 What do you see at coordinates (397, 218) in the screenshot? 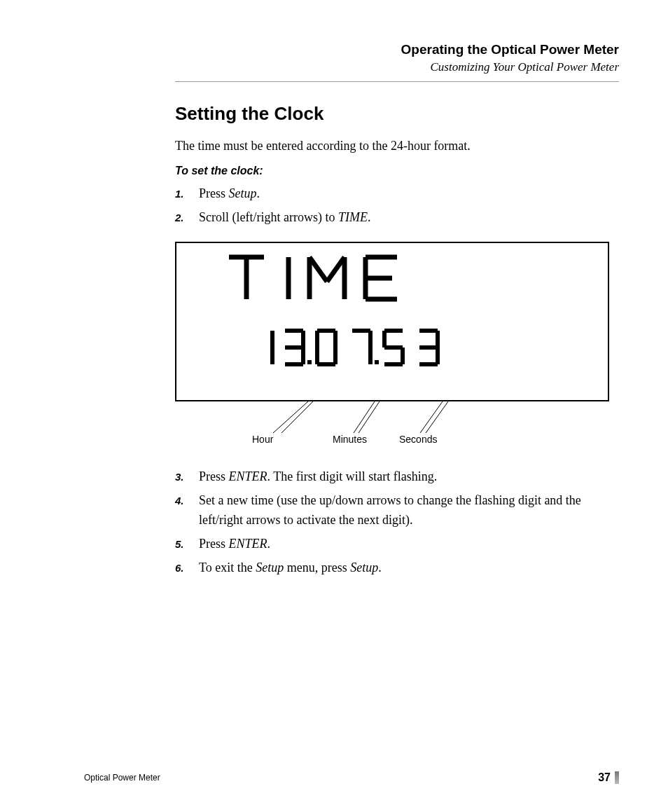
I see `step-2: Scroll (left/right arrows) to TIME.` at bounding box center [397, 218].